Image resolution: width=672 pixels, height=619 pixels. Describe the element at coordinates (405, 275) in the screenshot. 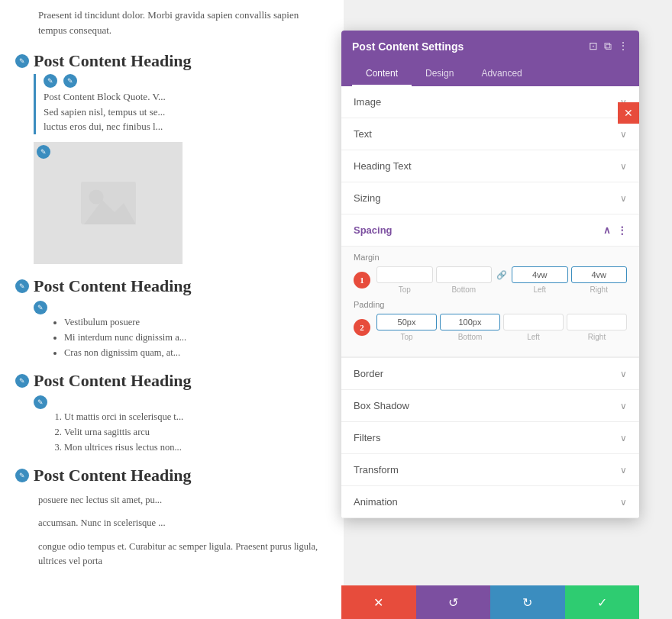

I see `margin-top-input` at that location.